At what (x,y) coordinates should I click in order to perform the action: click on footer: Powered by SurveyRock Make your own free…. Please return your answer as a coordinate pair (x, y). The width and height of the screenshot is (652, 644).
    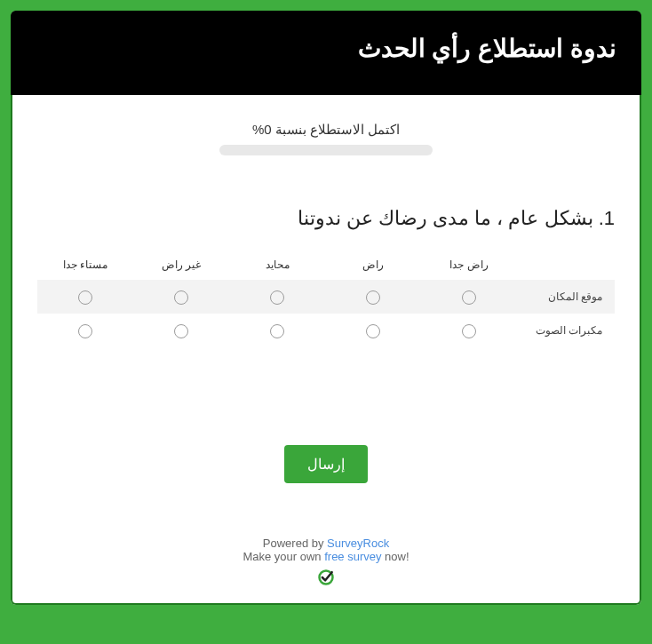
    Looking at the image, I should click on (326, 570).